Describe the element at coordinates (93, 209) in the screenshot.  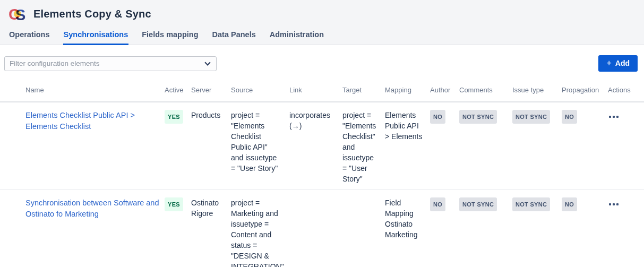
I see `sync-name-link: Synchronisation between Software and Ost…` at that location.